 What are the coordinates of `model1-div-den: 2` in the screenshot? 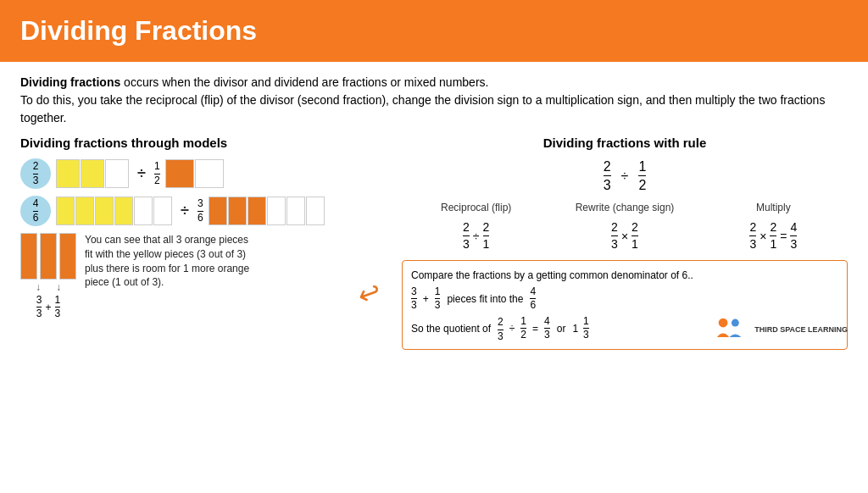 It's located at (158, 180).